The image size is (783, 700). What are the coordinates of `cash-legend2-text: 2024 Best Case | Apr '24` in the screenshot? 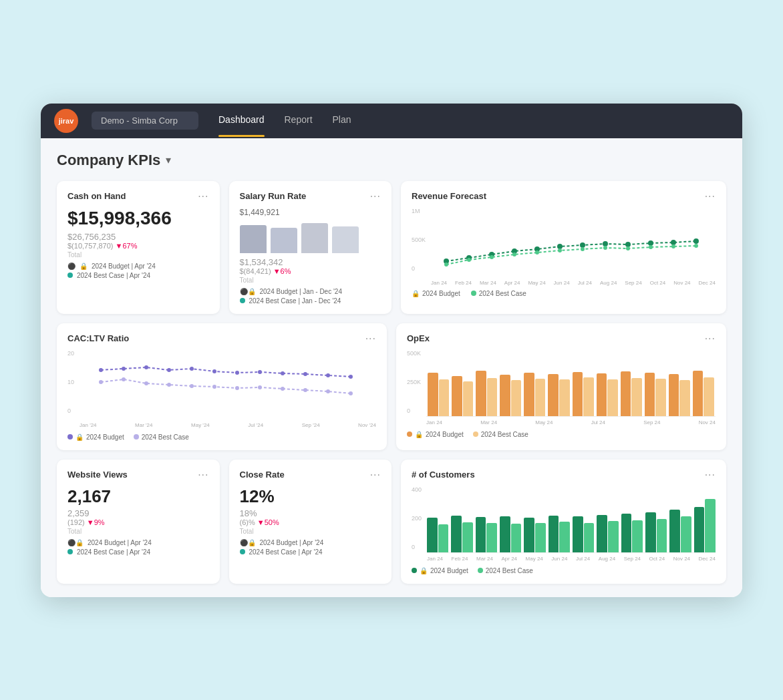 It's located at (114, 275).